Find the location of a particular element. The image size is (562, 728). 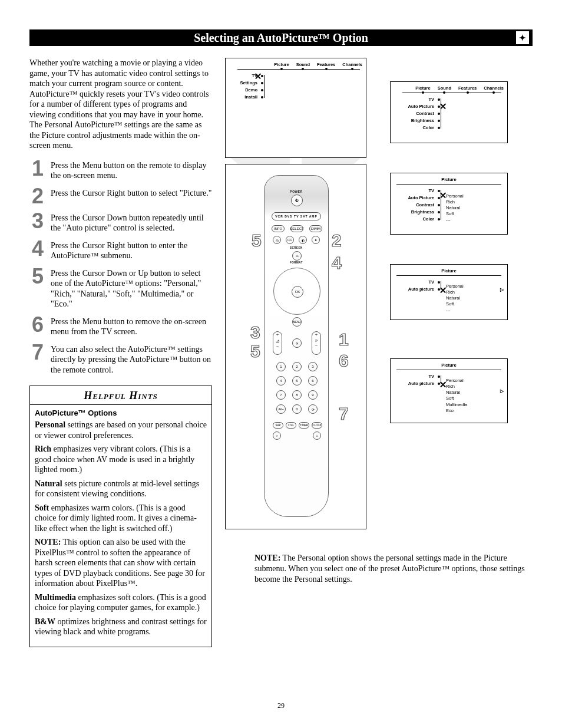

num-3: 3 is located at coordinates (313, 367).